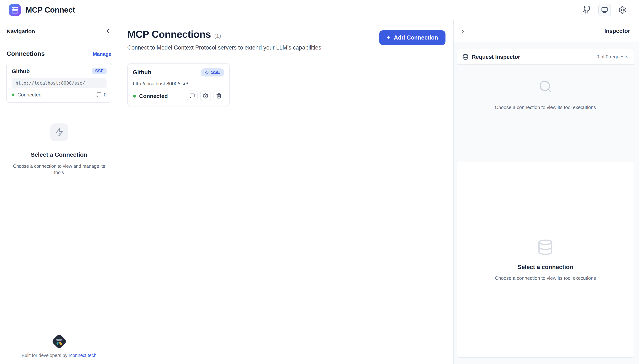  What do you see at coordinates (59, 31) in the screenshot?
I see `sidebar-nav-header: Navigation` at bounding box center [59, 31].